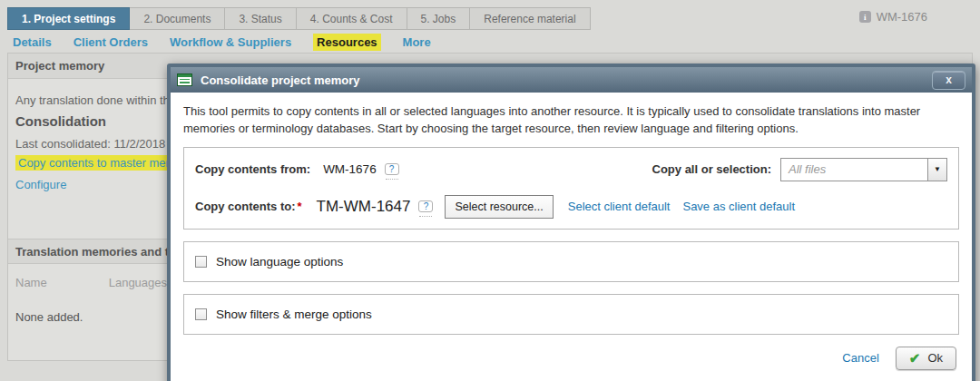  Describe the element at coordinates (252, 169) in the screenshot. I see `copy-from-label: Copy contents from:` at that location.